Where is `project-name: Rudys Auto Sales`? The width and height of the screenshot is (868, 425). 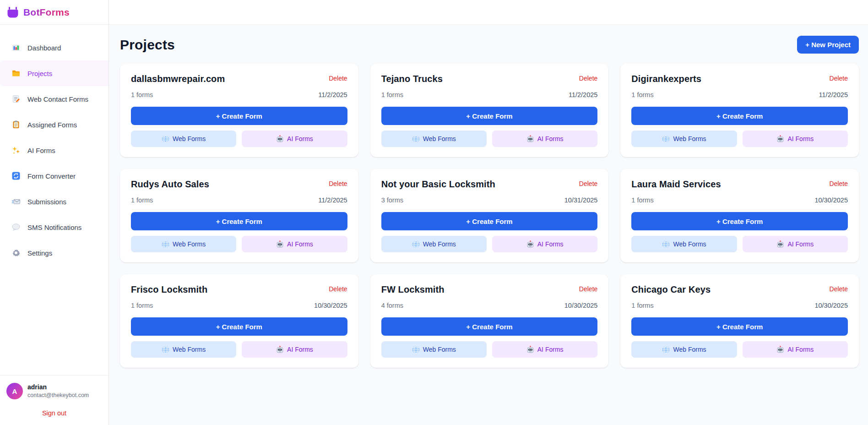
project-name: Rudys Auto Sales is located at coordinates (170, 184).